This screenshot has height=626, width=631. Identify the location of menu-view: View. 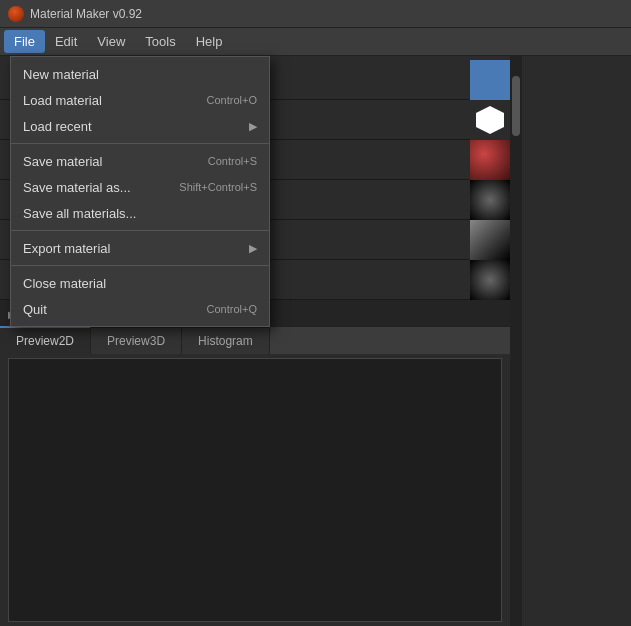
(111, 42).